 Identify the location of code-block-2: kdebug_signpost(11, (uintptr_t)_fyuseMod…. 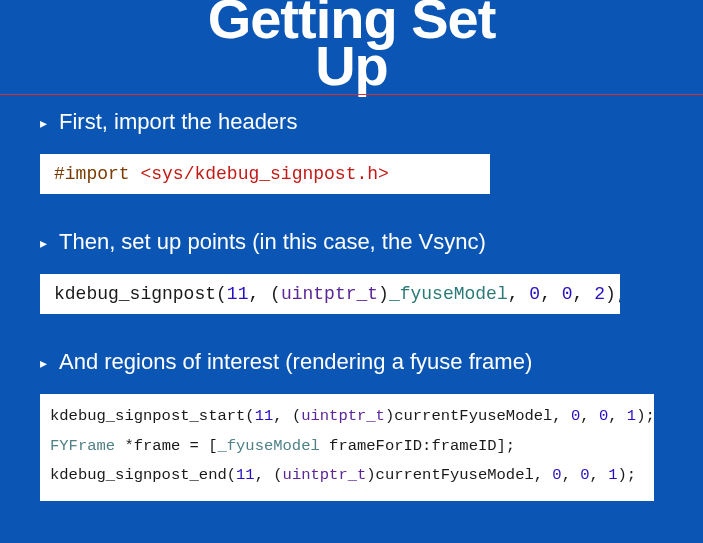
(330, 294).